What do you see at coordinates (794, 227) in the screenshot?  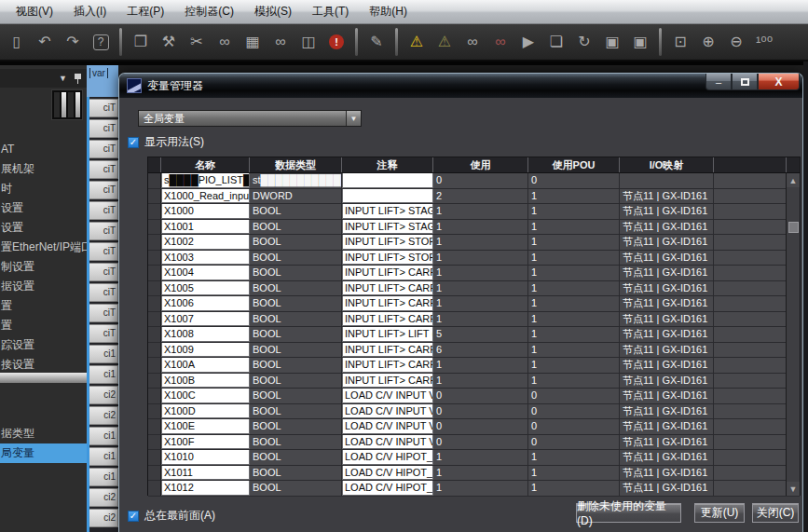 I see `scrollbar-thumb` at bounding box center [794, 227].